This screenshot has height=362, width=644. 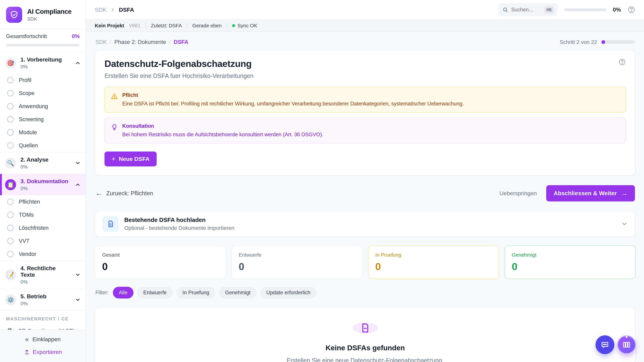 I want to click on export-button: Exportieren, so click(x=43, y=352).